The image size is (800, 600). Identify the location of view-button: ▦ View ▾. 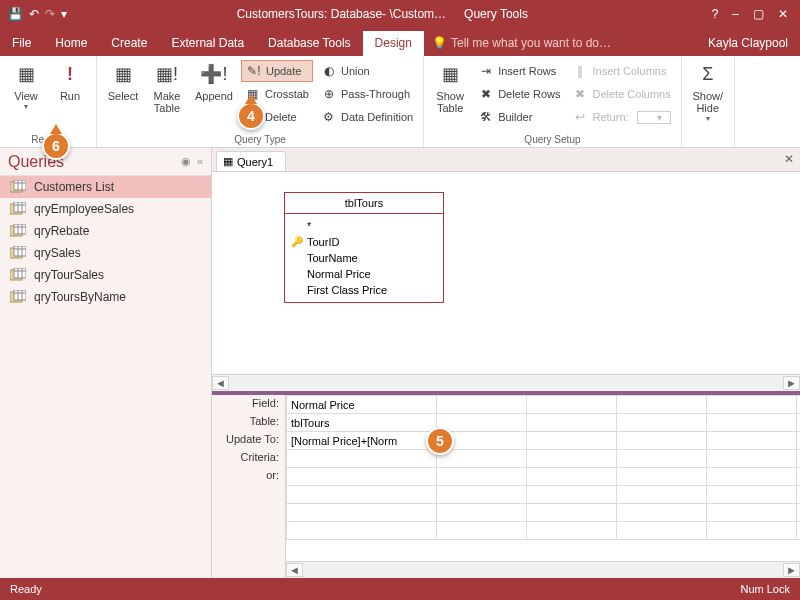
(26, 86).